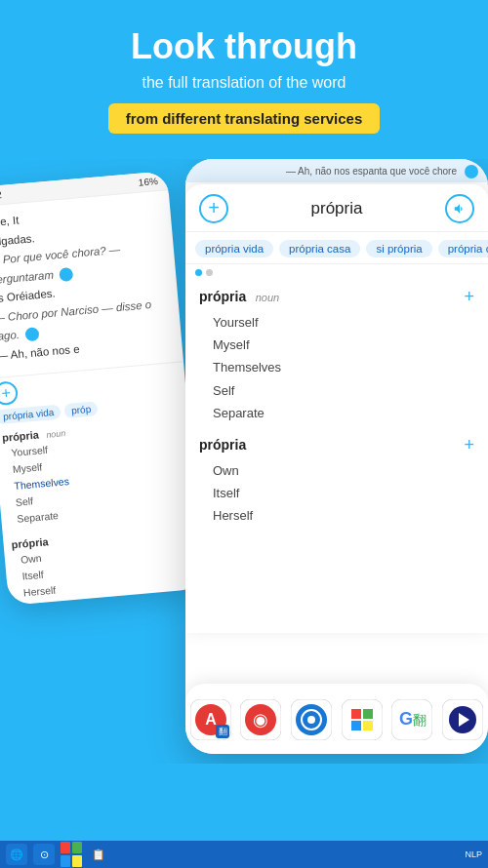 The height and width of the screenshot is (868, 488). What do you see at coordinates (71, 854) in the screenshot?
I see `windows-logo` at bounding box center [71, 854].